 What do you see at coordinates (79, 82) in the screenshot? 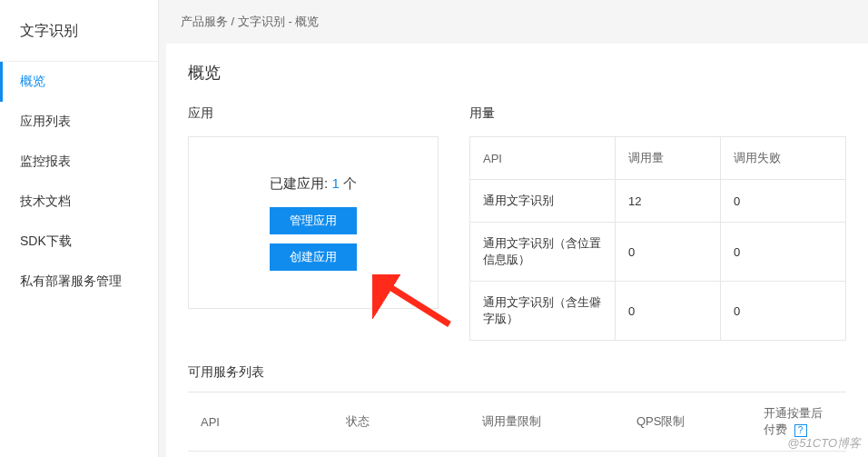
I see `sidebar-item-overview: 概览` at bounding box center [79, 82].